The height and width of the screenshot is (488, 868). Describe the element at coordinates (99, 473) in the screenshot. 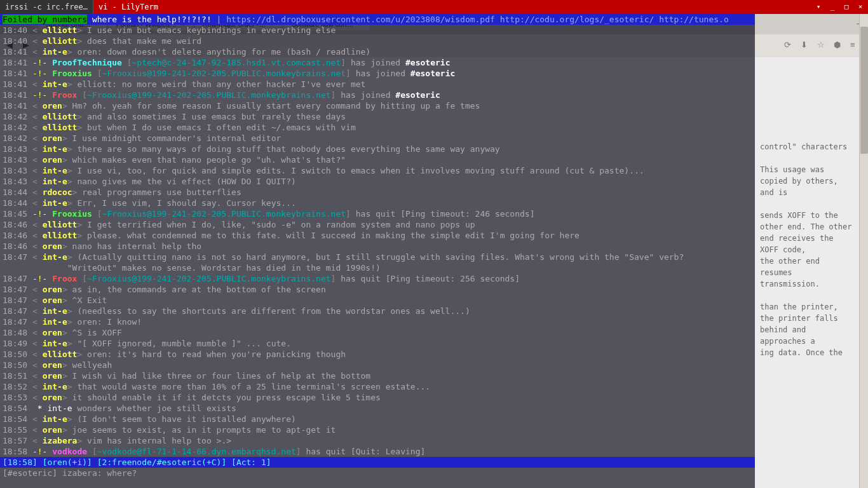

I see `input-text: izabera: where?` at that location.